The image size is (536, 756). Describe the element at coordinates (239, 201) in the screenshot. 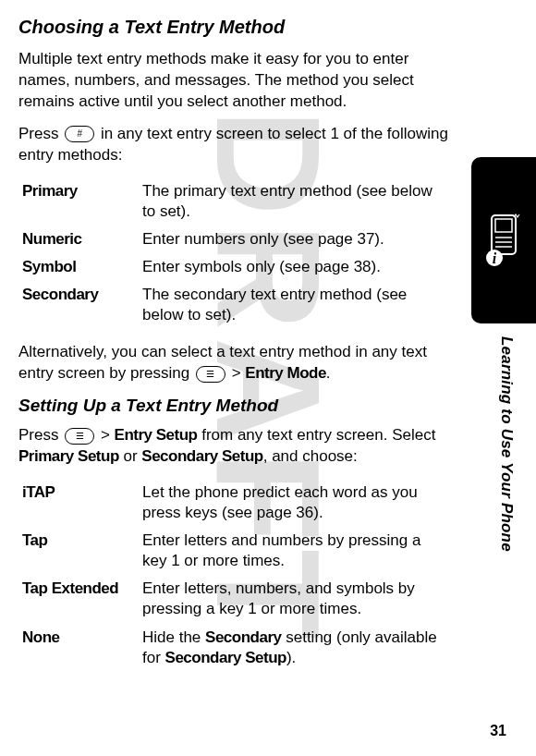

I see `table-row: Primary The primary text entry method (s…` at that location.